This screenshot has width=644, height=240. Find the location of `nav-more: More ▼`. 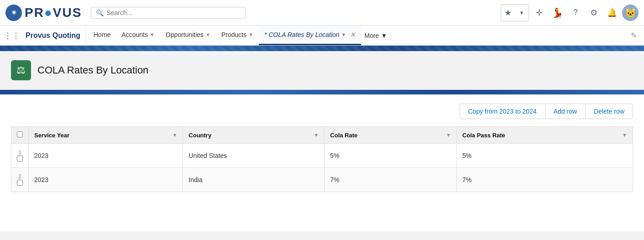

nav-more: More ▼ is located at coordinates (376, 36).